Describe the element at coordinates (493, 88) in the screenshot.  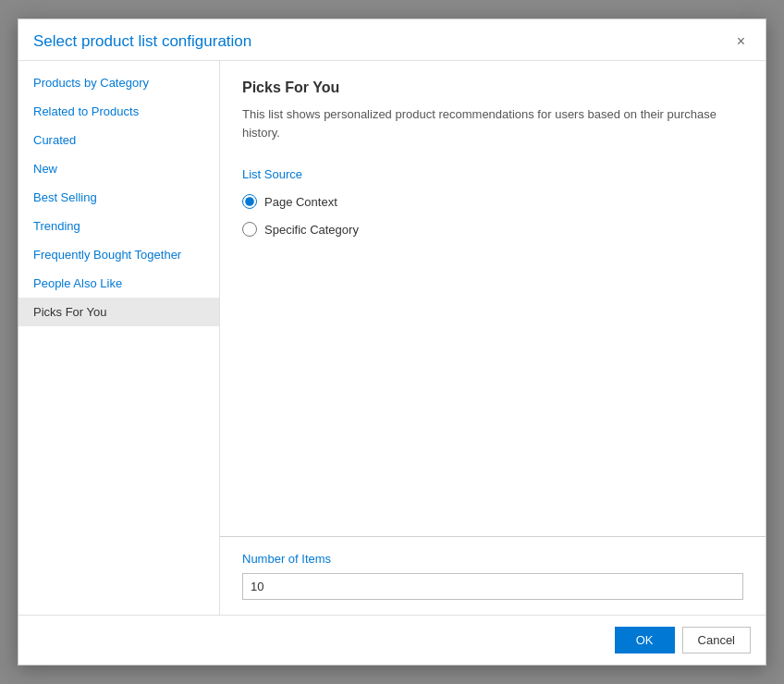
I see `main-title: Picks For You` at that location.